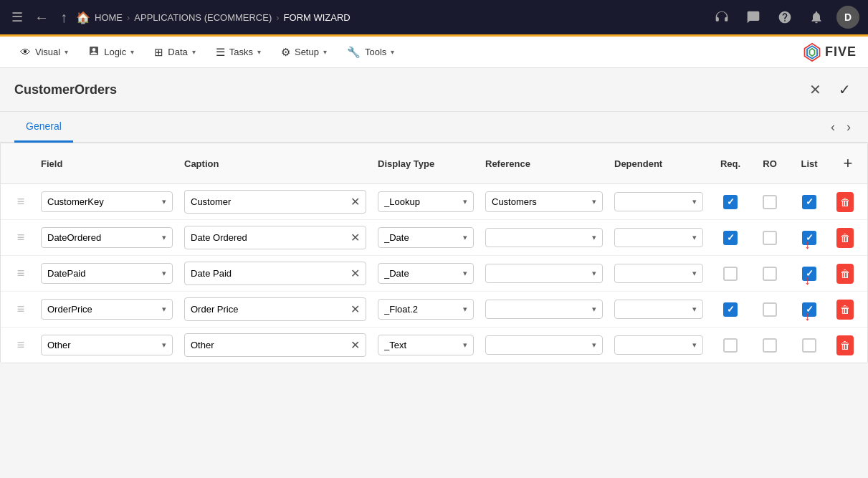  I want to click on save-button: ✓, so click(844, 90).